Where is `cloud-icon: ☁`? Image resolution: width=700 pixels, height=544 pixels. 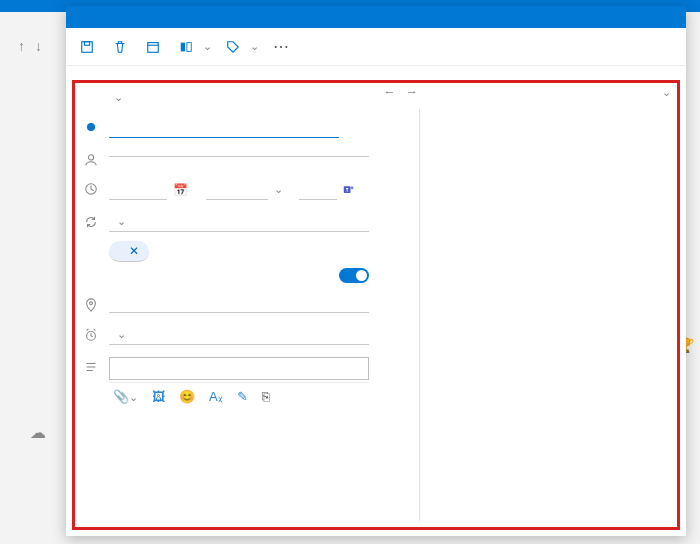 cloud-icon: ☁ is located at coordinates (38, 432).